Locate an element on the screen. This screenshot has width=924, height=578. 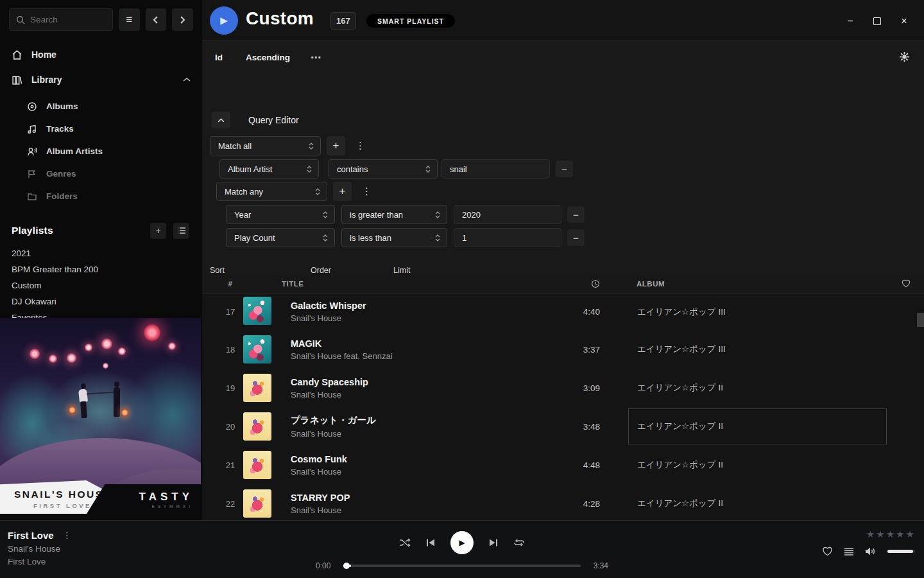
favorite-button is located at coordinates (828, 551).